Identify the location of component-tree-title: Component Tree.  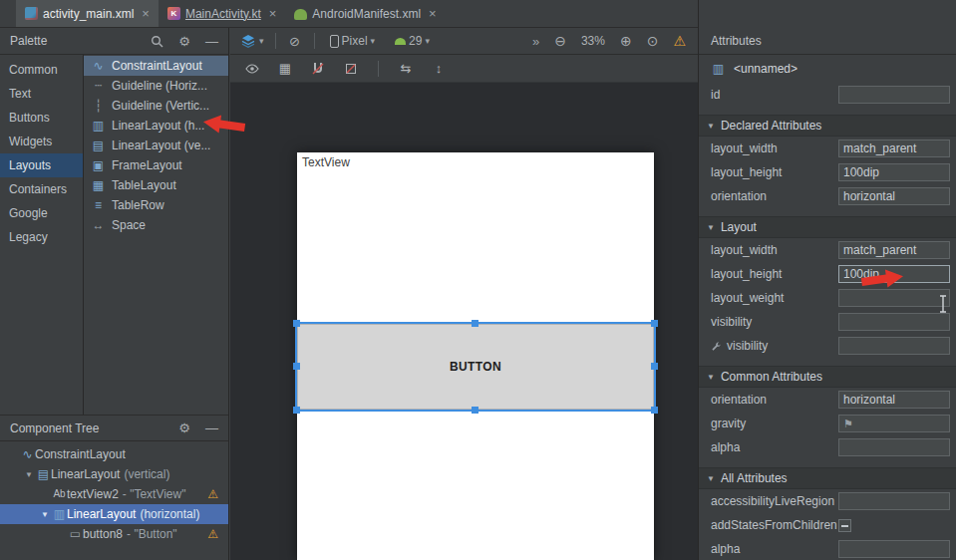
(54, 428).